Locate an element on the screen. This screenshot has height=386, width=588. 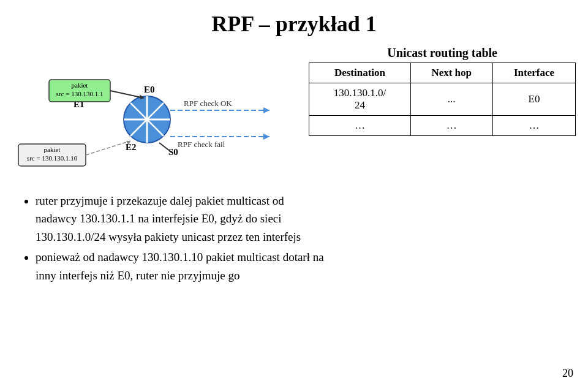
page-number: 20 is located at coordinates (568, 374).